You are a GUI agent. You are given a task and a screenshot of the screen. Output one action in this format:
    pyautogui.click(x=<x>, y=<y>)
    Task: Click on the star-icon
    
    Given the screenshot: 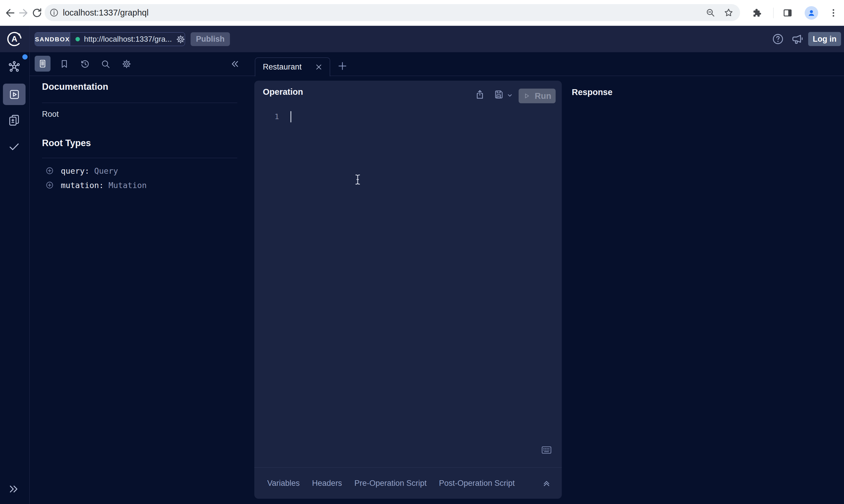 What is the action you would take?
    pyautogui.click(x=729, y=13)
    